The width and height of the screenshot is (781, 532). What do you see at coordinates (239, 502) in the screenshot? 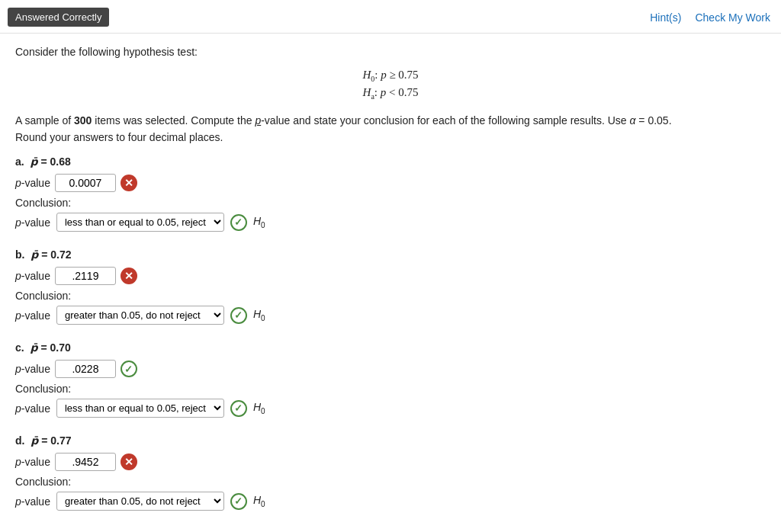
I see `part-d-conclusion-correct-icon: ✓` at bounding box center [239, 502].